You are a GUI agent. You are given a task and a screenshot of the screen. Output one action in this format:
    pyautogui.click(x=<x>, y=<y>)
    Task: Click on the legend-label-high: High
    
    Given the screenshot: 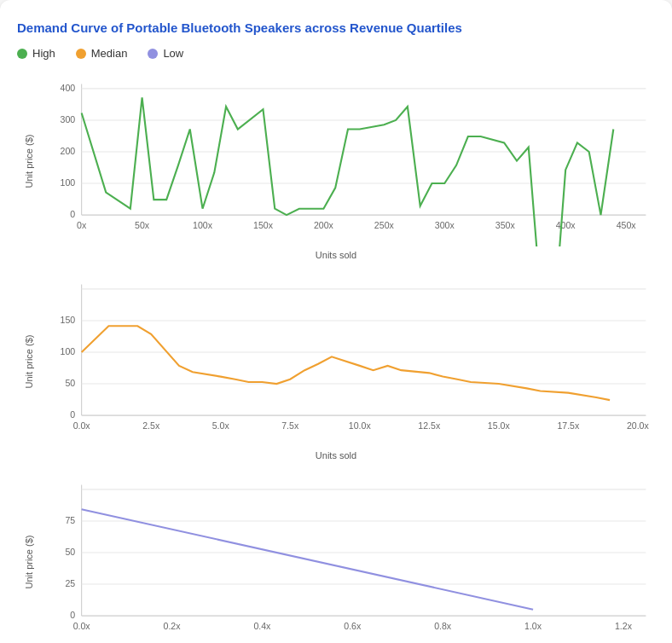 What is the action you would take?
    pyautogui.click(x=44, y=53)
    